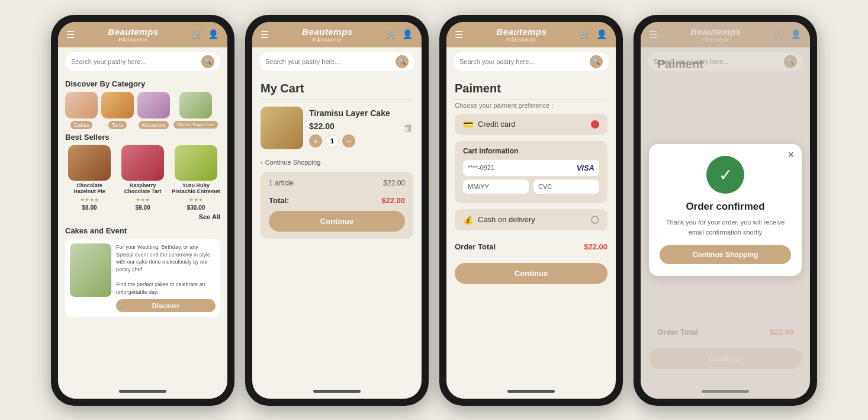 Image resolution: width=868 pixels, height=420 pixels. What do you see at coordinates (595, 220) in the screenshot?
I see `cash-radio` at bounding box center [595, 220].